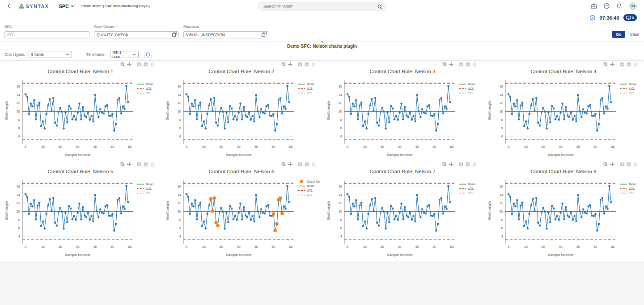 Image resolution: width=644 pixels, height=305 pixels. Describe the element at coordinates (635, 34) in the screenshot. I see `clear-button: Clear` at that location.